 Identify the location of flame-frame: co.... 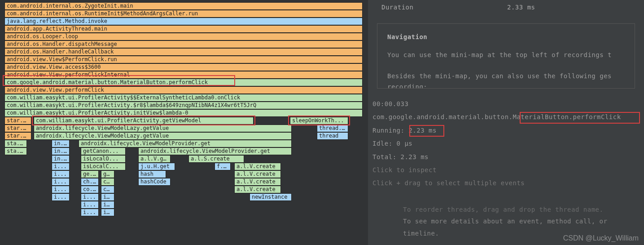
(90, 190).